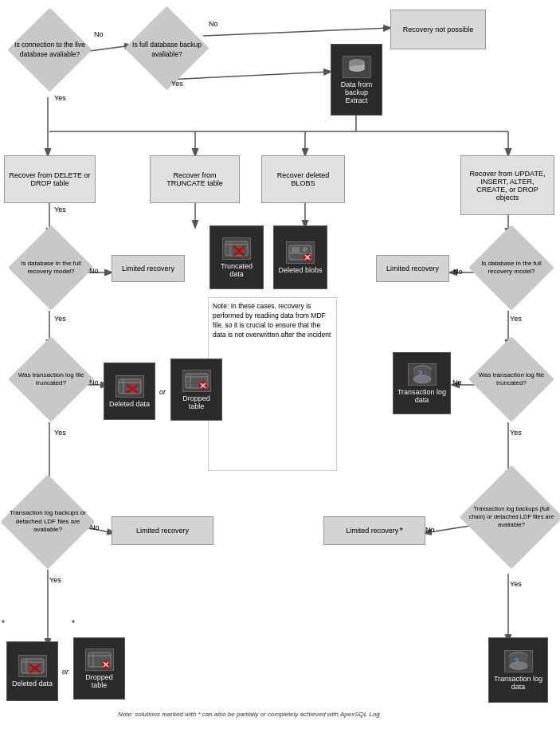 The image size is (560, 729). What do you see at coordinates (317, 714) in the screenshot?
I see `bottom-note: Note: solutions marked with * can also b…` at bounding box center [317, 714].